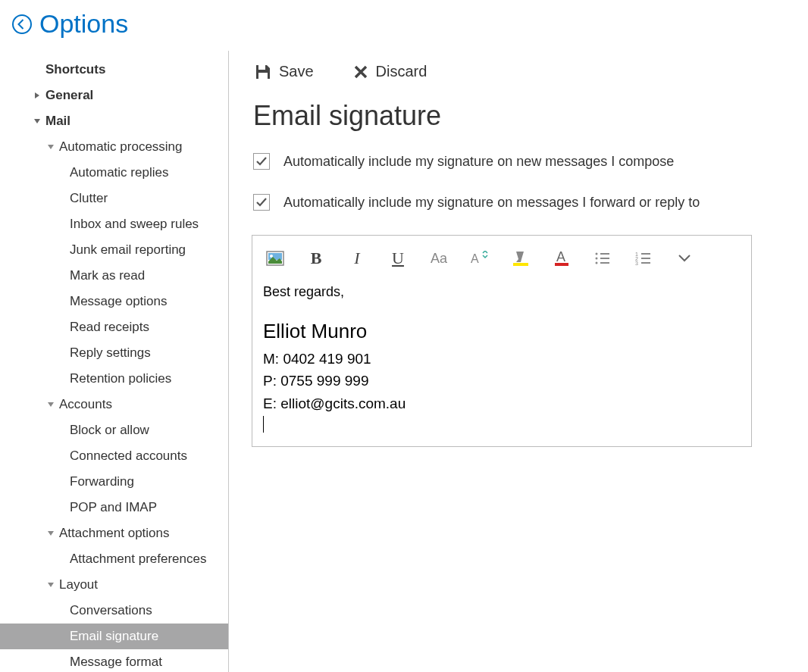 This screenshot has width=808, height=672. What do you see at coordinates (603, 258) in the screenshot?
I see `bullet-list-icon` at bounding box center [603, 258].